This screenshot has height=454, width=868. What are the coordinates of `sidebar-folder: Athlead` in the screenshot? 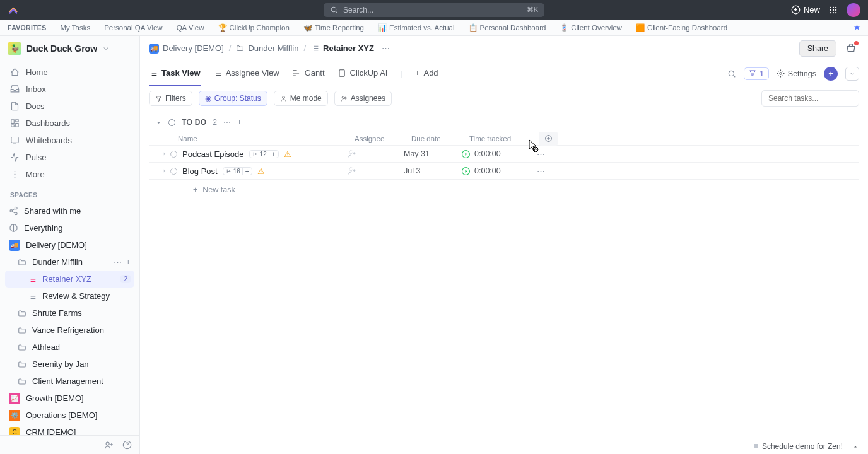 It's located at (69, 347).